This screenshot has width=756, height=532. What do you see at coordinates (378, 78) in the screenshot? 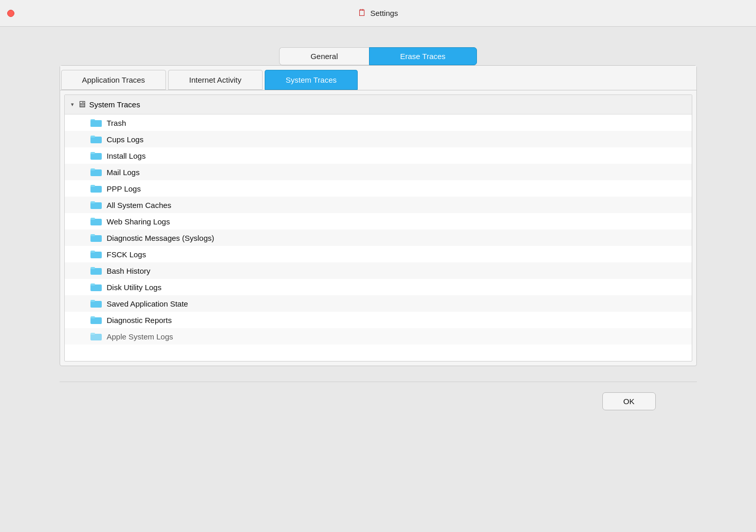
I see `sub-tab-bar: Application Traces Internet Activity Sys…` at bounding box center [378, 78].